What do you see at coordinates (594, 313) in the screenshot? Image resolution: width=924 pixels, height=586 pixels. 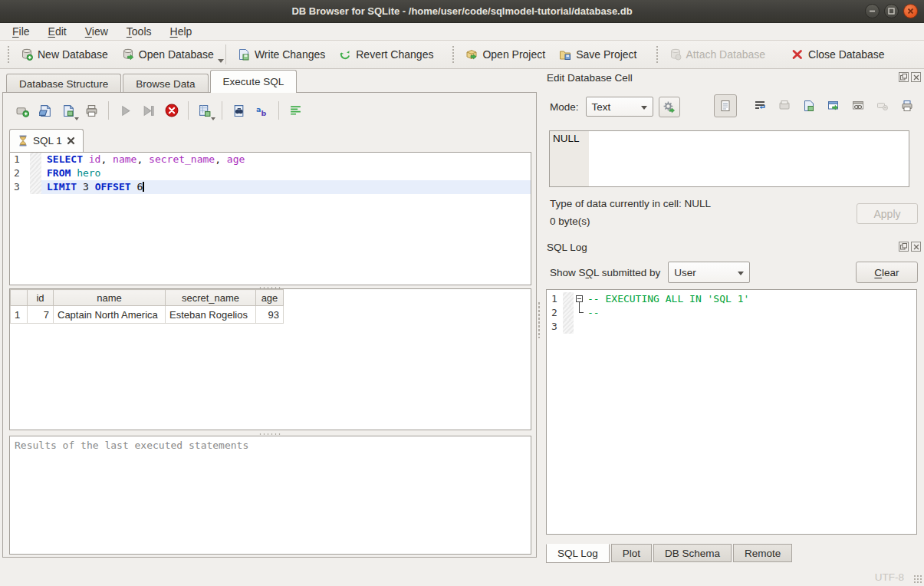 I see `log-entry: --` at bounding box center [594, 313].